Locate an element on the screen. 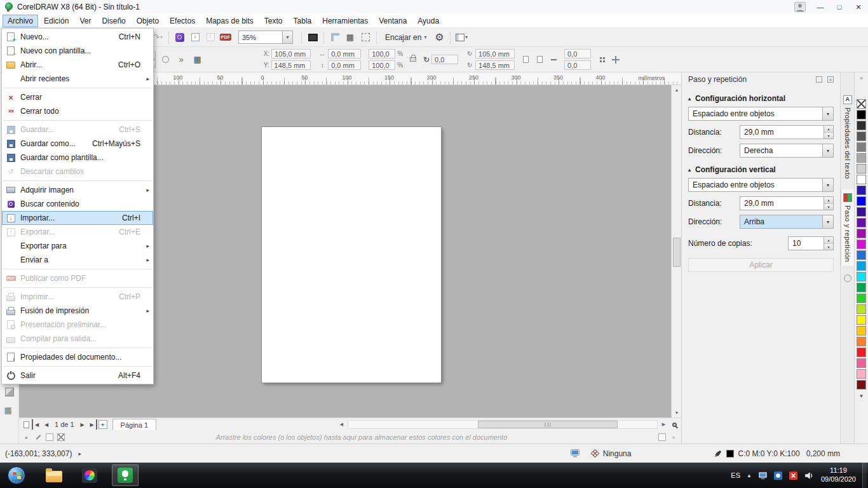 This screenshot has width=868, height=488. document-color-button is located at coordinates (575, 454).